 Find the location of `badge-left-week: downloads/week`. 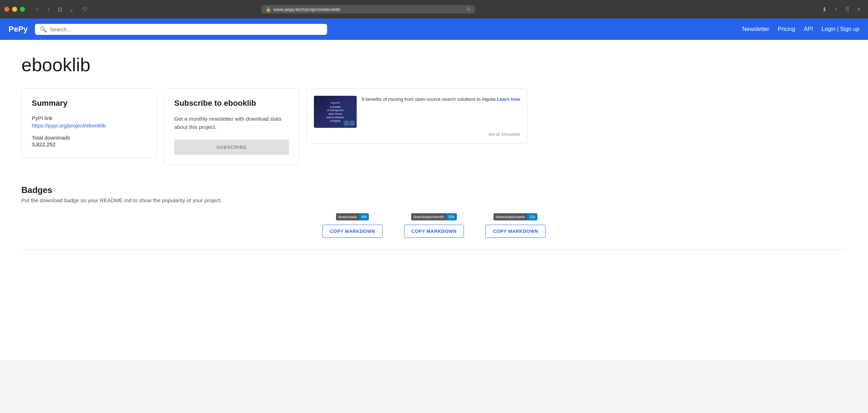

badge-left-week: downloads/week is located at coordinates (510, 217).